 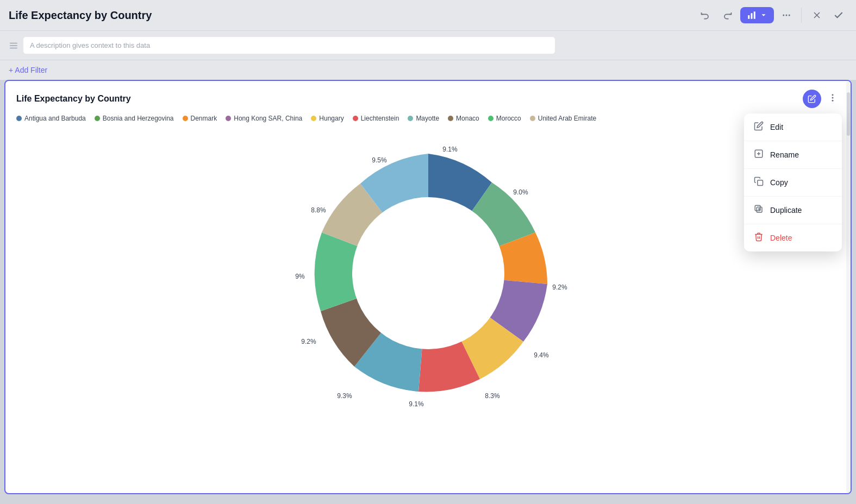 I want to click on legend-item-antigua: Antigua and Barbuda, so click(x=51, y=118).